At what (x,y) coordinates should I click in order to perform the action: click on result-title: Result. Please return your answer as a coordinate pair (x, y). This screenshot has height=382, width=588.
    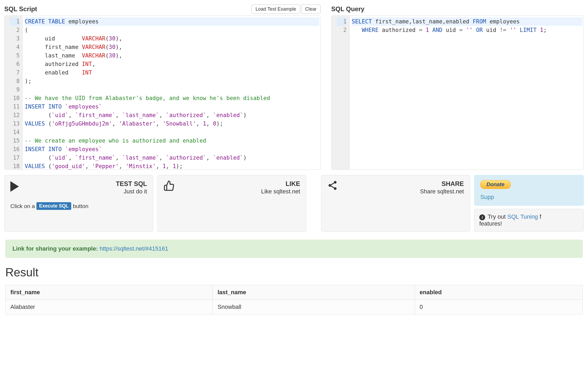
    Looking at the image, I should click on (294, 272).